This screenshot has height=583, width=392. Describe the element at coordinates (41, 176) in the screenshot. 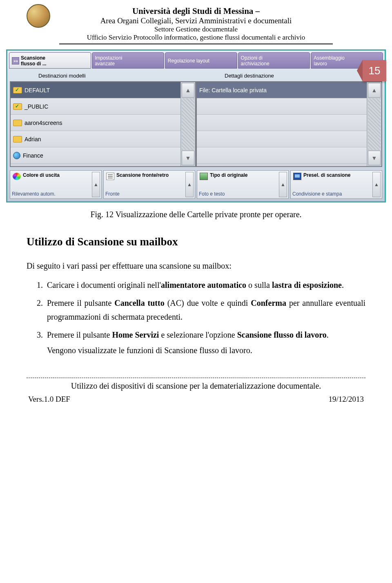

I see `card-title: Colore di uscita` at that location.